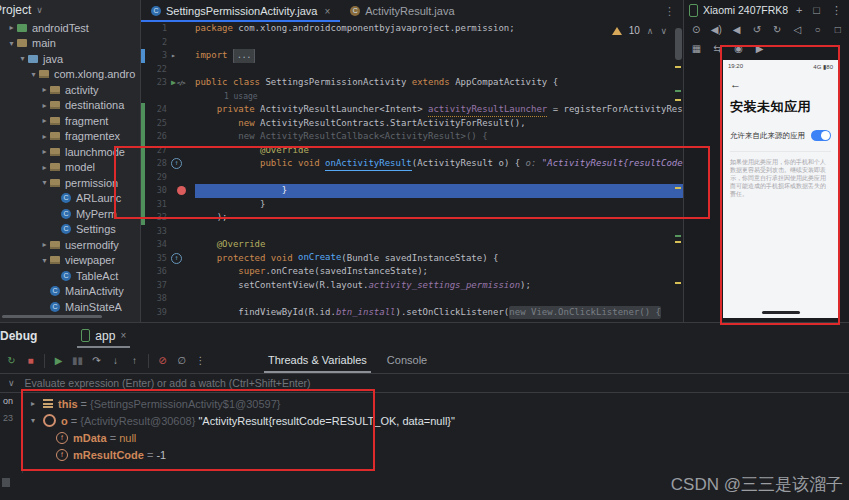 The width and height of the screenshot is (849, 500). Describe the element at coordinates (58, 360) in the screenshot. I see `resume-icon: ▶` at that location.